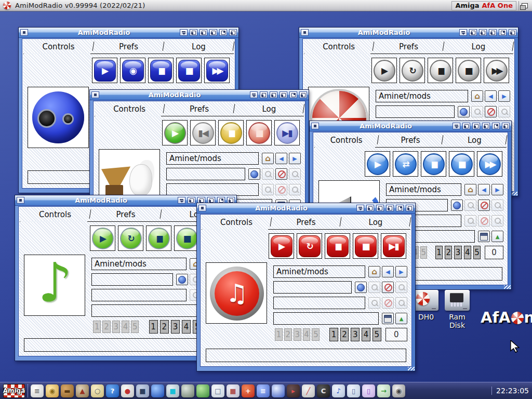 This screenshot has height=399, width=532. What do you see at coordinates (186, 327) in the screenshot?
I see `number-button-4: 4` at bounding box center [186, 327].